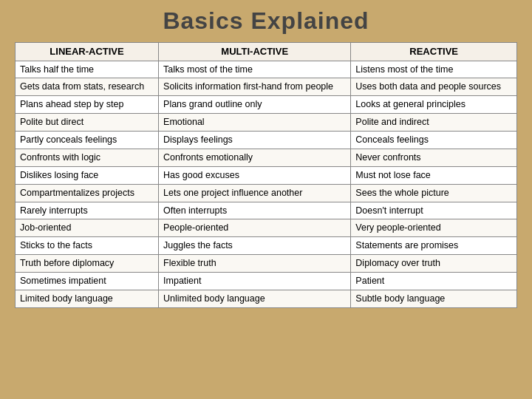 The width and height of the screenshot is (532, 399). I want to click on cell-r6-c0: Dislikes losing face, so click(87, 175).